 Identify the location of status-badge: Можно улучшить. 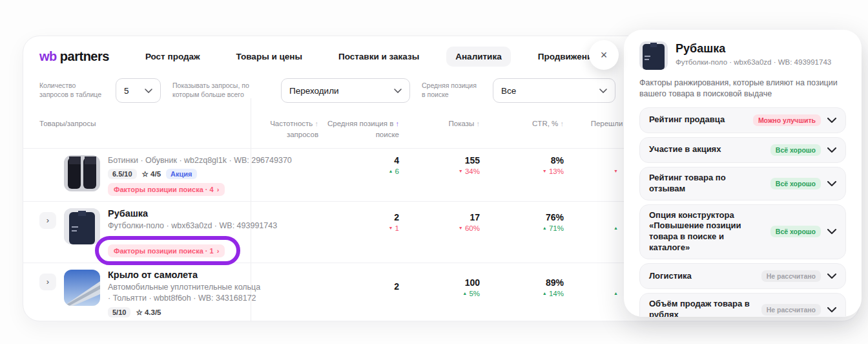
(787, 120).